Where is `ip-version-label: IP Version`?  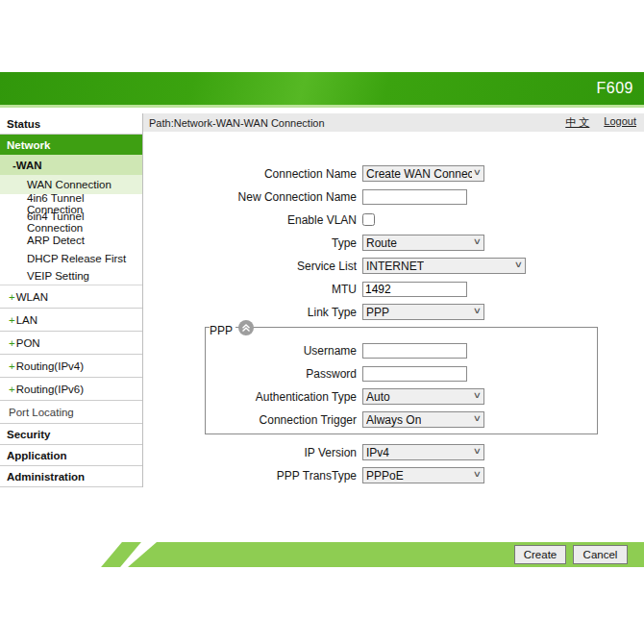 ip-version-label: IP Version is located at coordinates (253, 453).